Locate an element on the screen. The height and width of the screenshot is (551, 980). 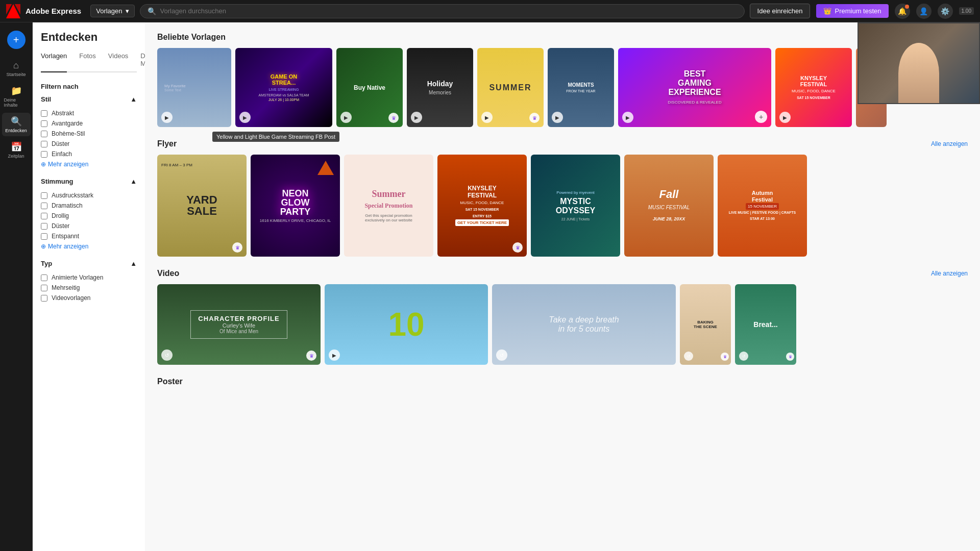
plus-circle-icon-stimmung: ⊕ is located at coordinates (43, 246).